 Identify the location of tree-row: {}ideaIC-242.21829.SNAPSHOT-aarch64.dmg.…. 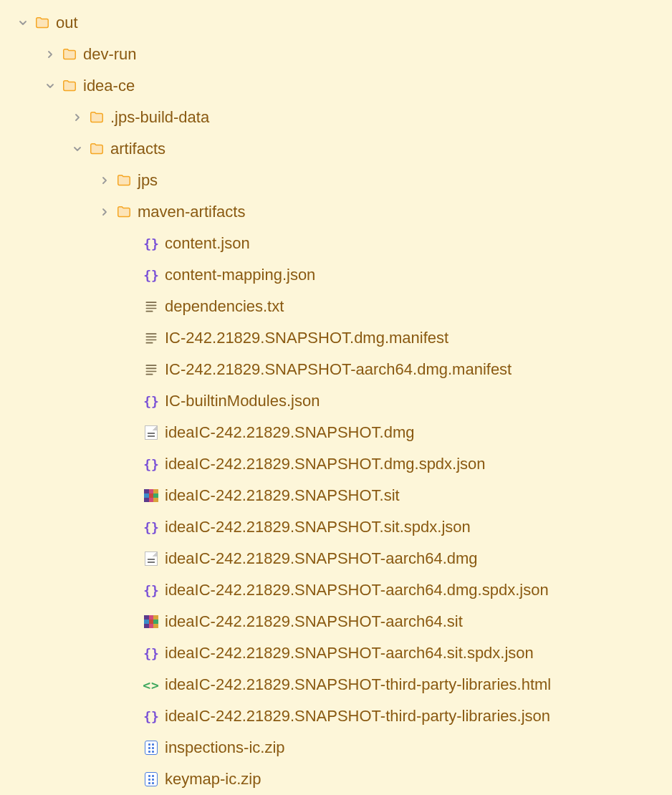
(336, 590).